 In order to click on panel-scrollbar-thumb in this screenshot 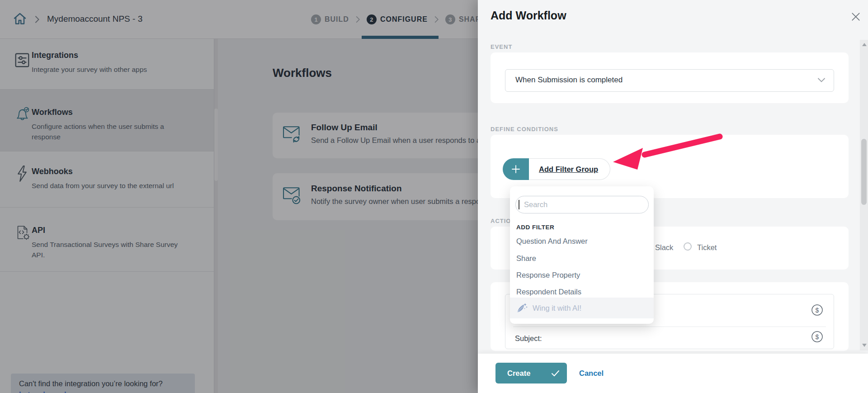, I will do `click(864, 172)`.